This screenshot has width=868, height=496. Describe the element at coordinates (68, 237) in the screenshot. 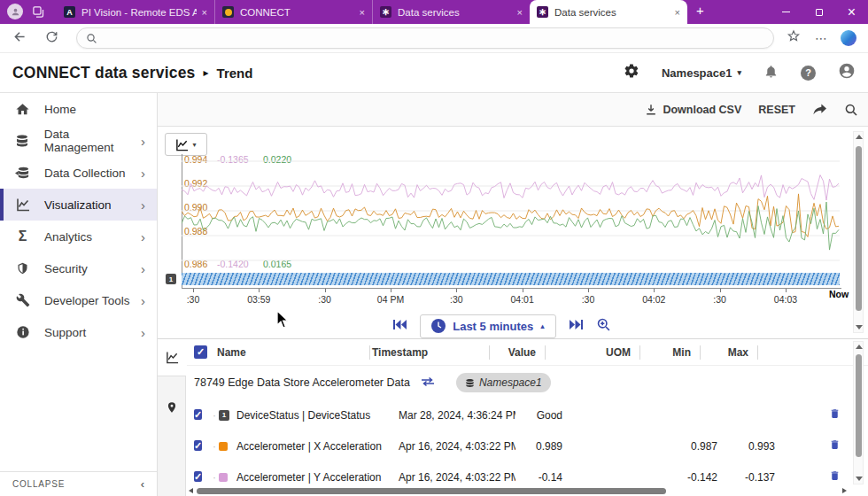

I see `sidebar-item-label: Analytics` at that location.